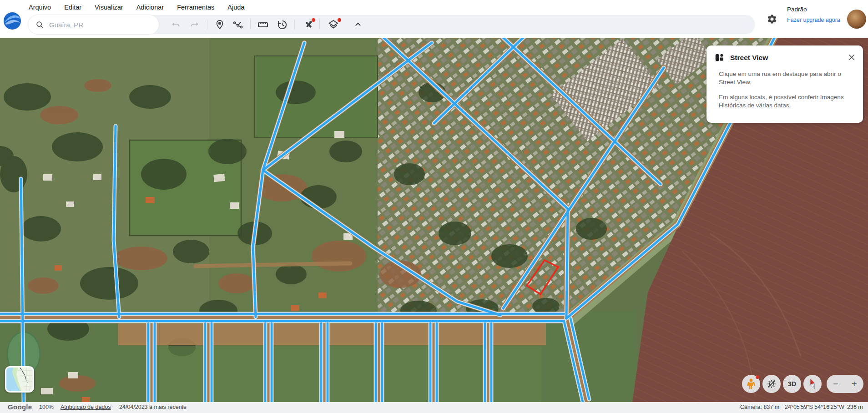 This screenshot has height=413, width=868. I want to click on add-placemark-button, so click(220, 25).